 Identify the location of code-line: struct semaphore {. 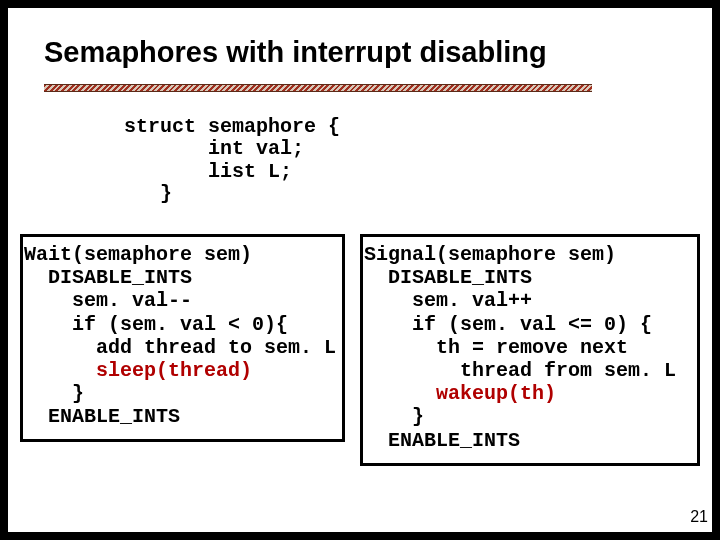
(232, 126).